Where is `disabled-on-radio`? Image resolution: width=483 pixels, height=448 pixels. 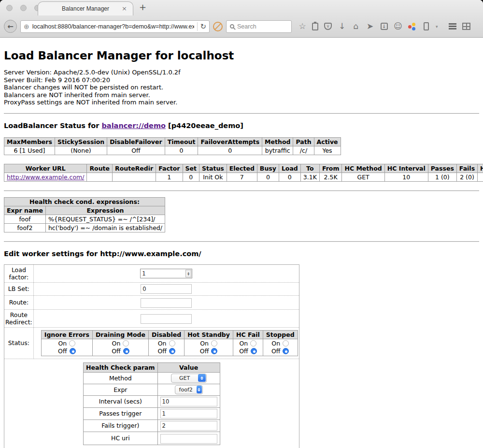 disabled-on-radio is located at coordinates (172, 343).